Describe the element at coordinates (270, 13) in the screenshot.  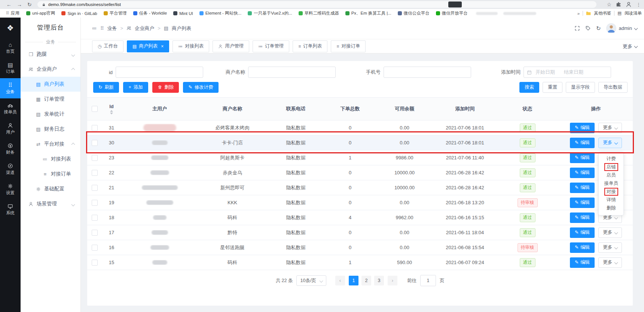
I see `bookmark-item: 一只基于Vue2.x的...` at that location.